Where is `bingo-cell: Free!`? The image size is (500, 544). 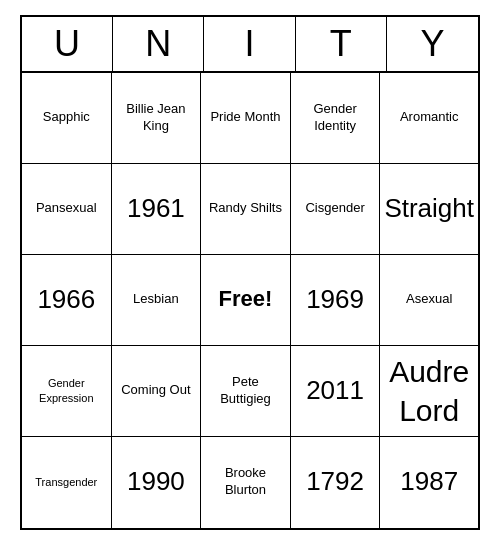 bingo-cell: Free! is located at coordinates (246, 300).